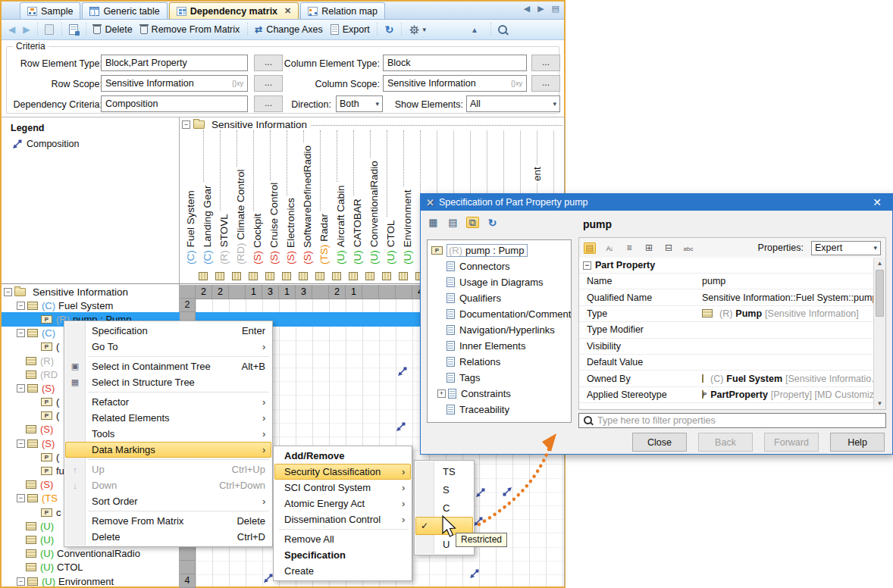 This screenshot has height=588, width=893. What do you see at coordinates (444, 489) in the screenshot?
I see `classification-menu-item: S` at bounding box center [444, 489].